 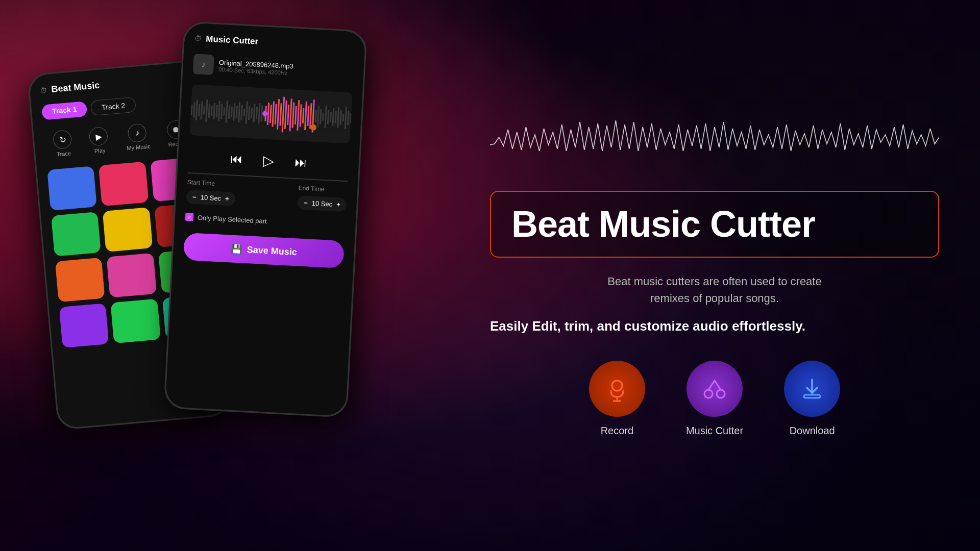 I want to click on record-icon-circle, so click(x=617, y=389).